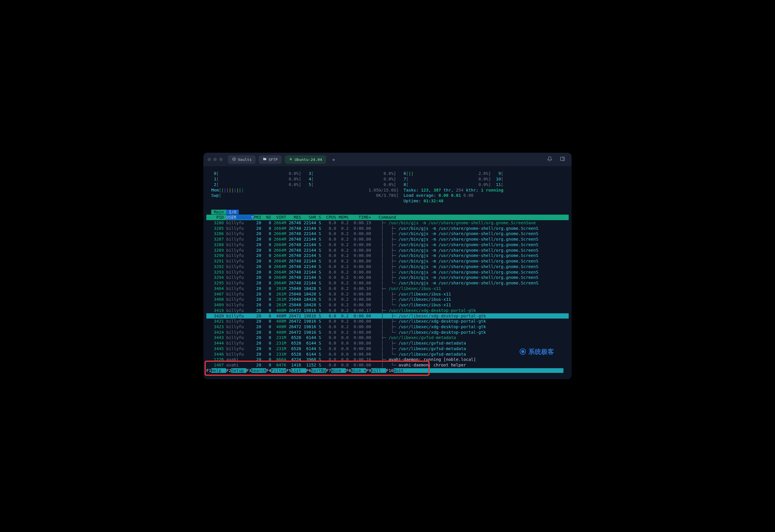 The height and width of the screenshot is (532, 775). I want to click on process-row: 3287 billyfu 20 0 2664M 26748 22144 S 0.…, so click(372, 239).